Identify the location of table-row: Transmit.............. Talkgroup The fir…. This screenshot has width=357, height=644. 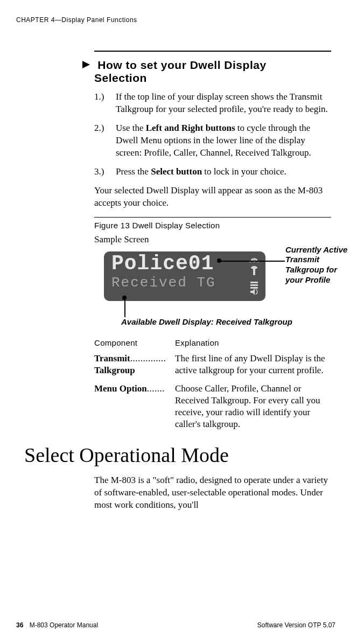
(213, 365).